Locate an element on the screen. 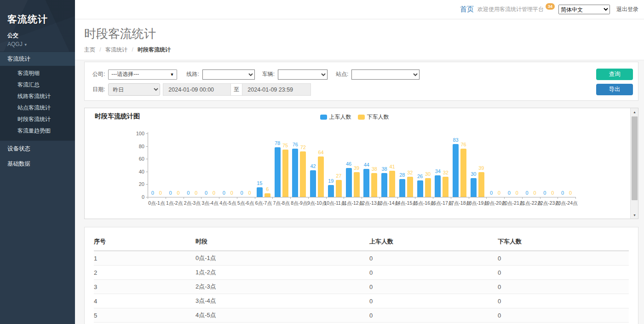 Image resolution: width=644 pixels, height=324 pixels. org-account-dropdown: AQGJ▼ is located at coordinates (41, 44).